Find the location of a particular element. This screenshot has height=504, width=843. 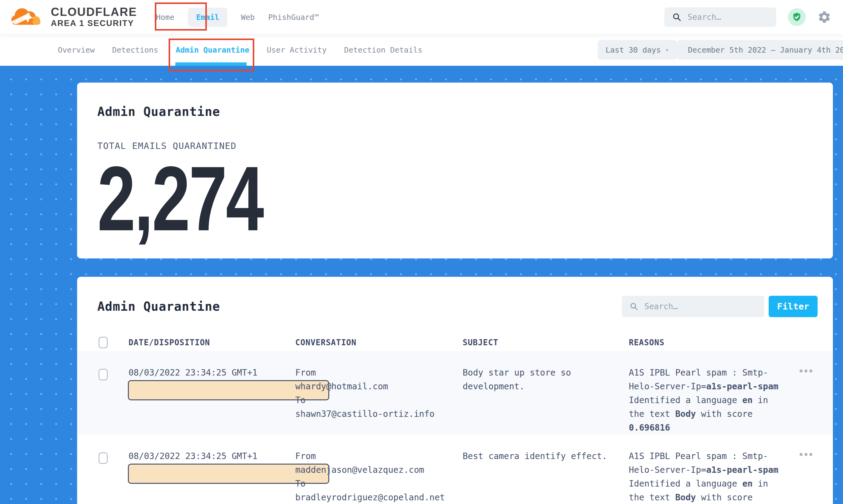

select-all-checkbox is located at coordinates (103, 342).